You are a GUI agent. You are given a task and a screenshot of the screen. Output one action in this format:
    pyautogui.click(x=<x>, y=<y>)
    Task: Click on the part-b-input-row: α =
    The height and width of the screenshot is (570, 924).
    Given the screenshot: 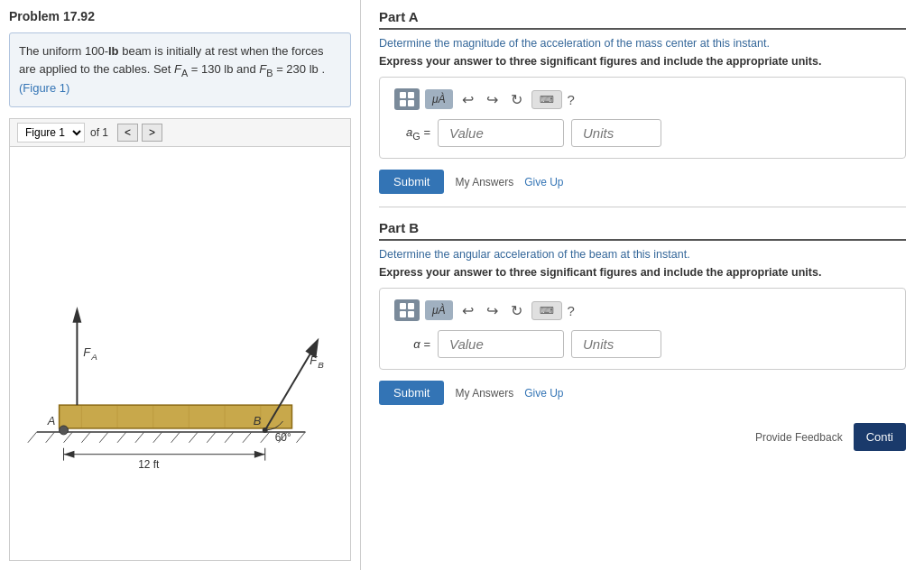 What is the action you would take?
    pyautogui.click(x=642, y=345)
    